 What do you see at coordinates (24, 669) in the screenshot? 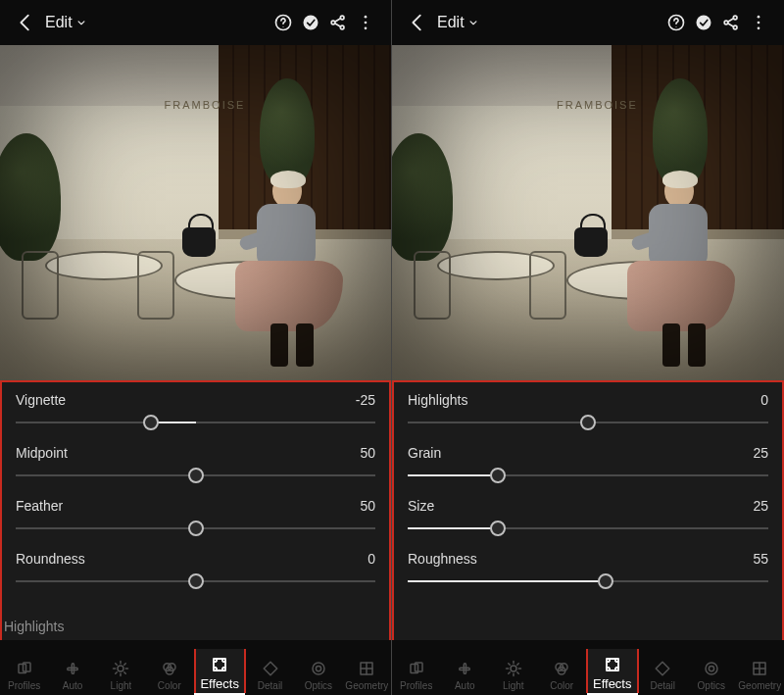
I see `profiles-icon` at bounding box center [24, 669].